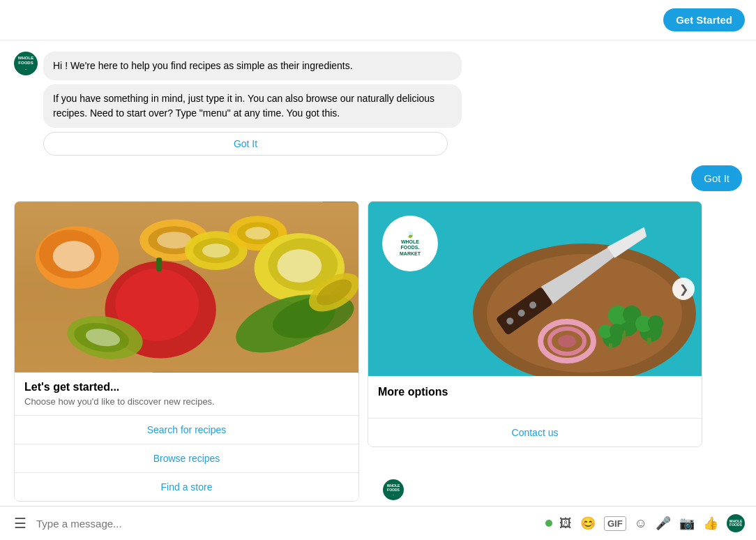 This screenshot has width=756, height=540. Describe the element at coordinates (663, 523) in the screenshot. I see `mic-icon-button: 🎤` at that location.